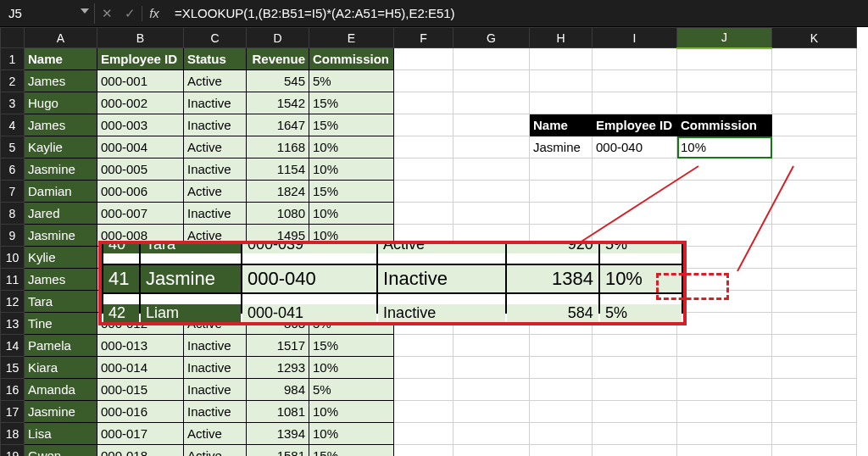 Image resolution: width=868 pixels, height=456 pixels. I want to click on cell-name: Kaylie, so click(61, 147).